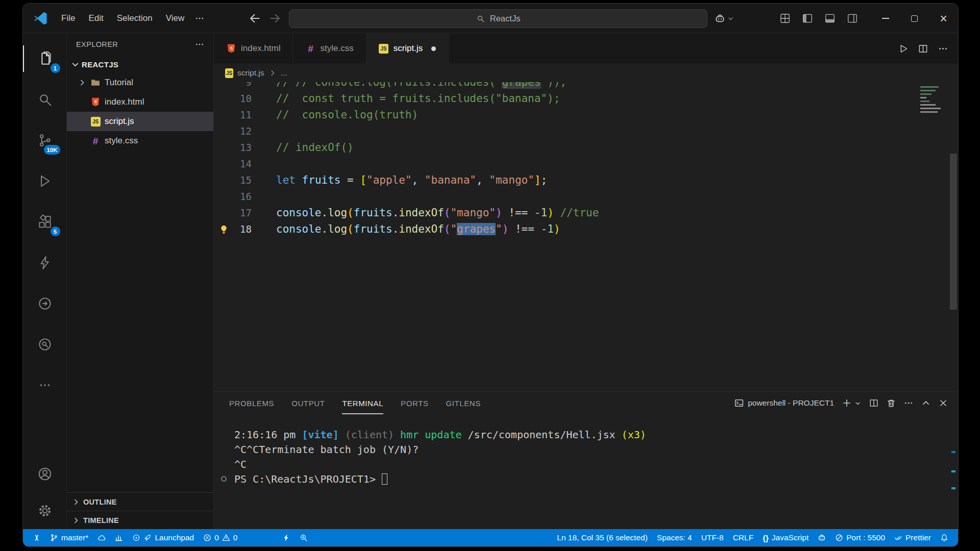  I want to click on copilot-status, so click(822, 538).